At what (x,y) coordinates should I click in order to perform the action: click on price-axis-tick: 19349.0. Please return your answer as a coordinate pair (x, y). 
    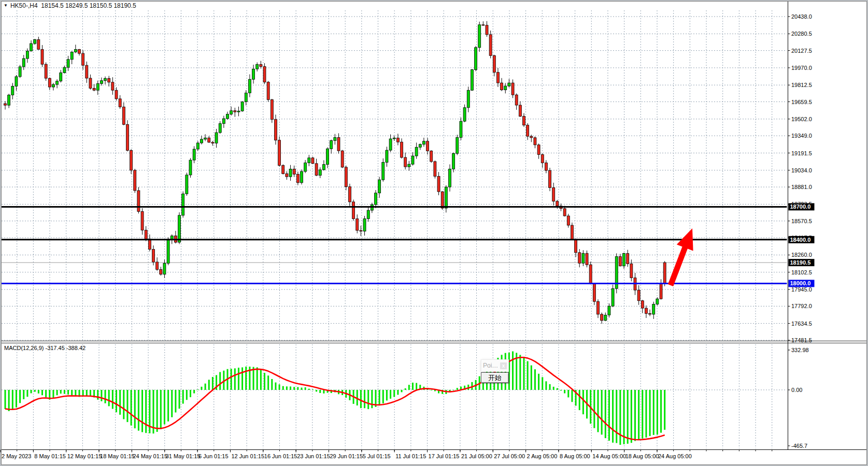
    Looking at the image, I should click on (802, 136).